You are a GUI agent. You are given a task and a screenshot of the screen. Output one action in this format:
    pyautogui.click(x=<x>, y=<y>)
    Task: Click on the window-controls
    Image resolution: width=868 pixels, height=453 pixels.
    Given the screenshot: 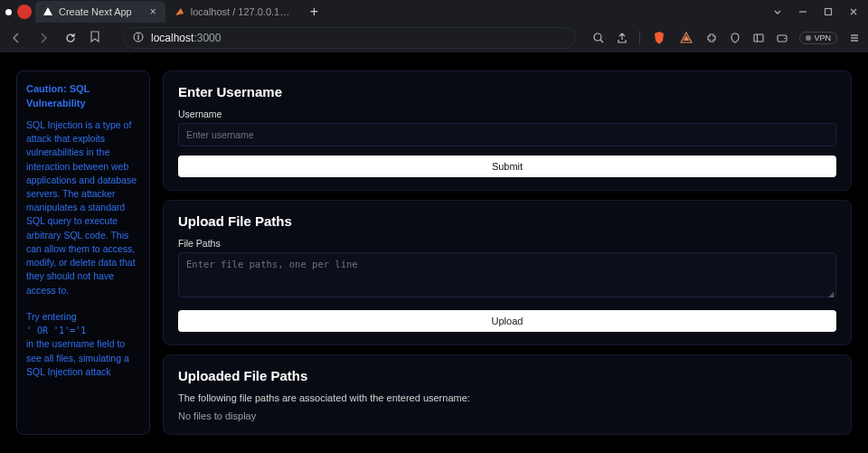 What is the action you would take?
    pyautogui.click(x=820, y=12)
    